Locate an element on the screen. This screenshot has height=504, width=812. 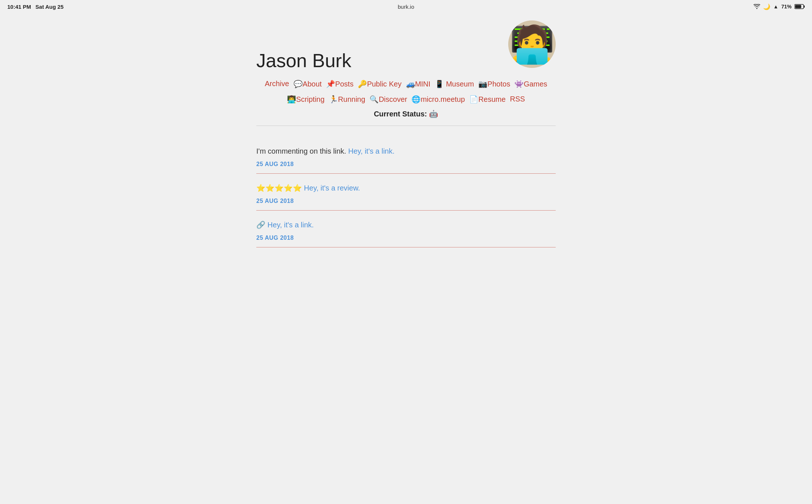
post-2-stars: ⭐⭐⭐⭐⭐ is located at coordinates (280, 188).